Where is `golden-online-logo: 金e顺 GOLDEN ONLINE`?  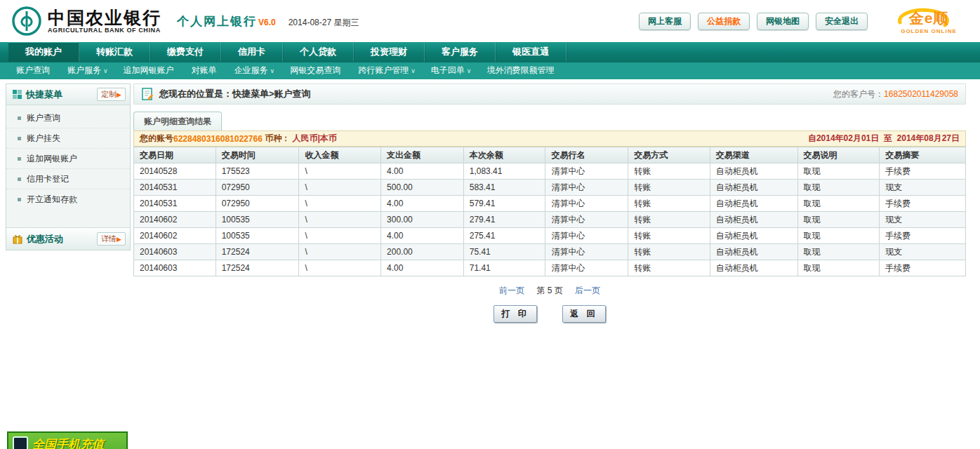
golden-online-logo: 金e顺 GOLDEN ONLINE is located at coordinates (929, 21).